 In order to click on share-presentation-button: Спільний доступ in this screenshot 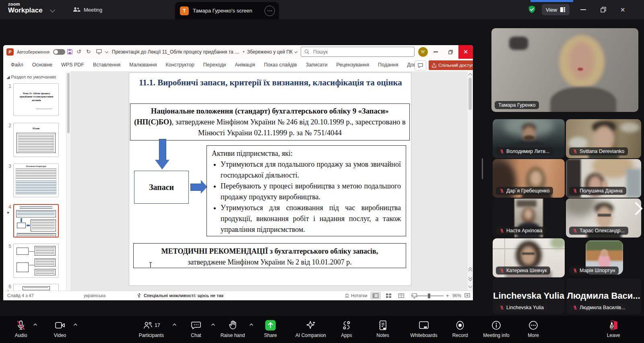, I will do `click(451, 65)`.